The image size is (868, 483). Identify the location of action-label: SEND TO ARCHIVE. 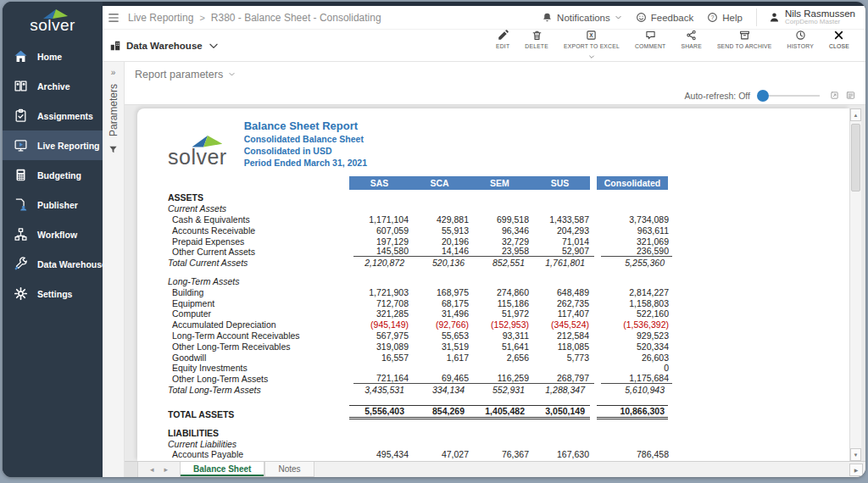
(744, 46).